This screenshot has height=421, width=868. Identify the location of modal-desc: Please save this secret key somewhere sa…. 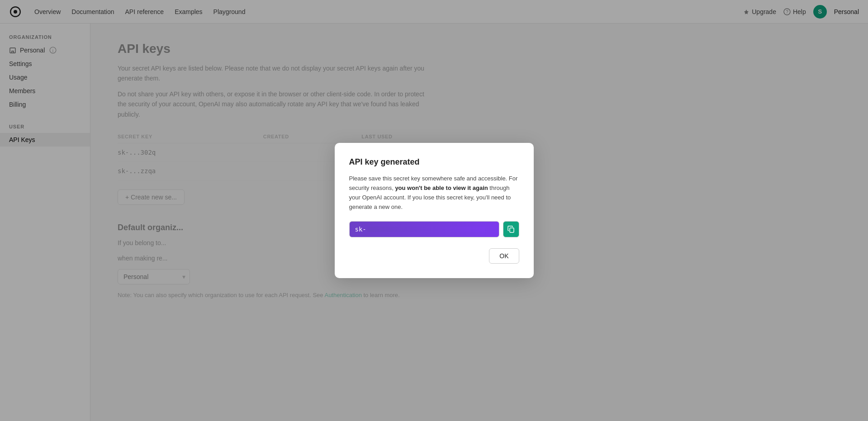
(434, 193).